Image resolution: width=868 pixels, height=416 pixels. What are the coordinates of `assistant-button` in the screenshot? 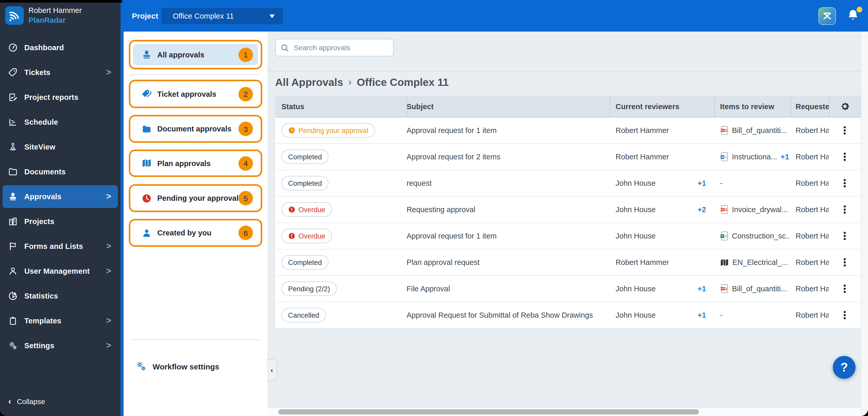 It's located at (827, 16).